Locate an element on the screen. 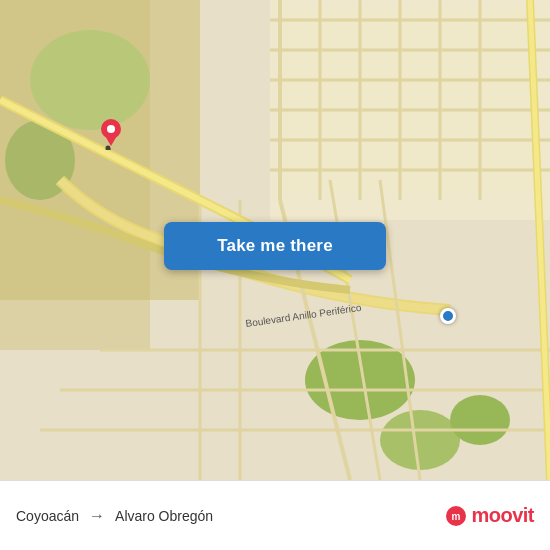  route-svg is located at coordinates (150, 75).